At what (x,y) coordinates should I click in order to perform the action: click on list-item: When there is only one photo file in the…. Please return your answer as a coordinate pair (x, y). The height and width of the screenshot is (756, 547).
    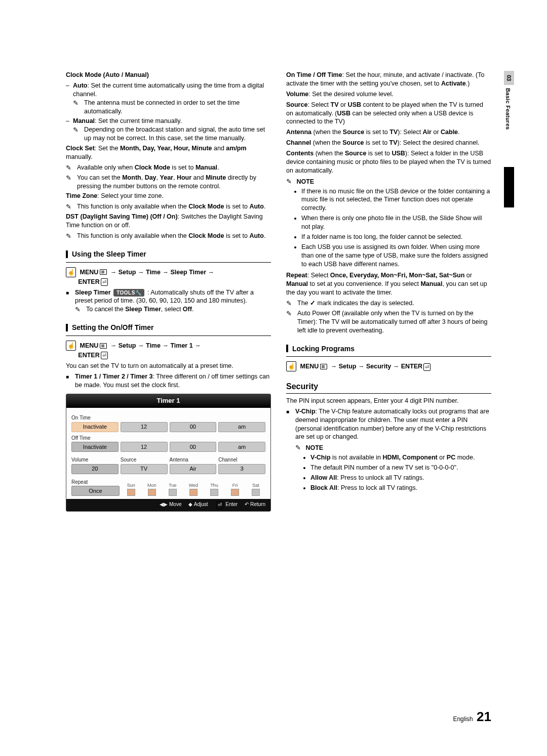
    Looking at the image, I should click on (396, 223).